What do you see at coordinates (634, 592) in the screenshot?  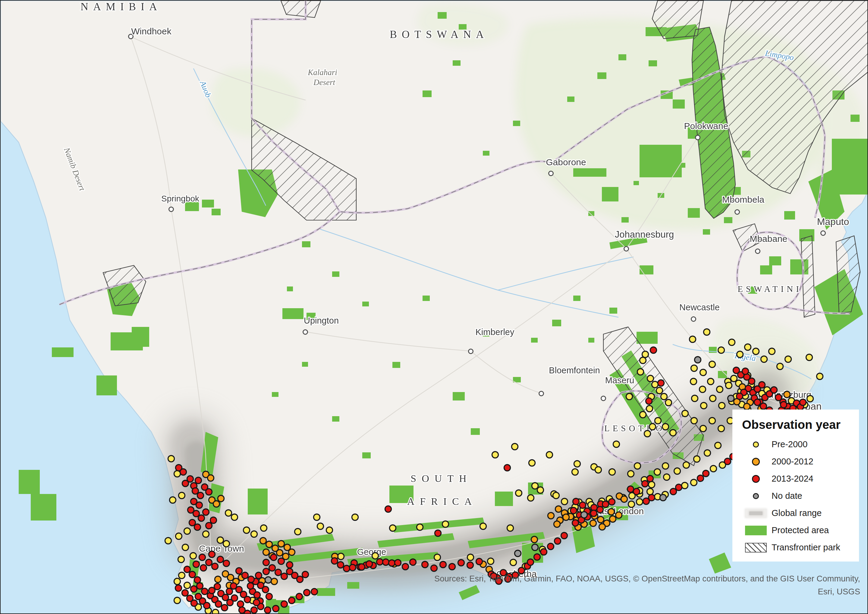 I see `attribution-line2: Esri, USGS` at bounding box center [634, 592].